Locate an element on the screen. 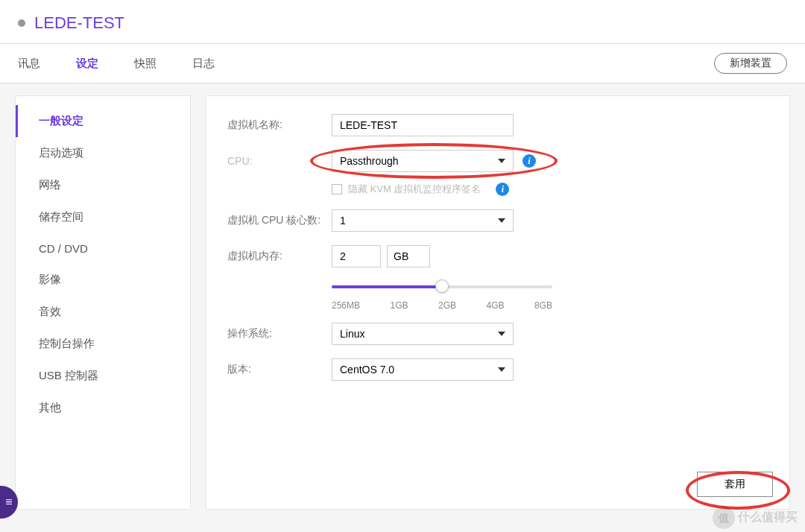 This screenshot has height=532, width=805. memory-unit-value: GB is located at coordinates (401, 256).